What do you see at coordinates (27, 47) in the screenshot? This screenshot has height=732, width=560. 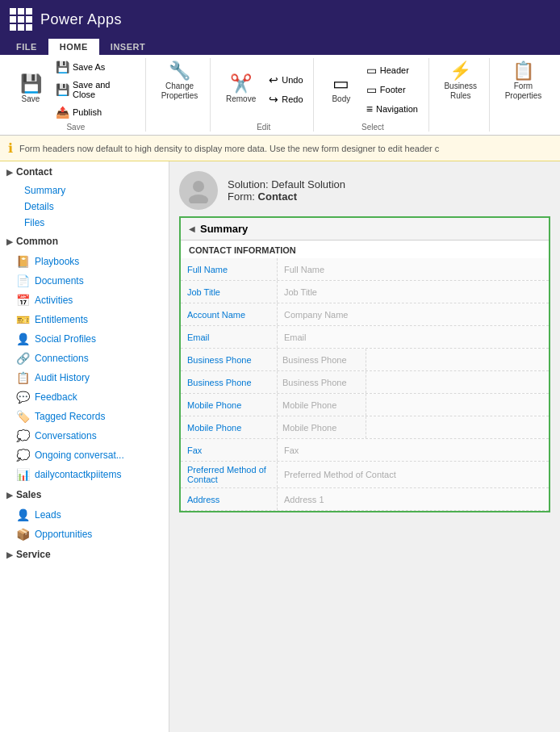 I see `tab-file: FILE` at bounding box center [27, 47].